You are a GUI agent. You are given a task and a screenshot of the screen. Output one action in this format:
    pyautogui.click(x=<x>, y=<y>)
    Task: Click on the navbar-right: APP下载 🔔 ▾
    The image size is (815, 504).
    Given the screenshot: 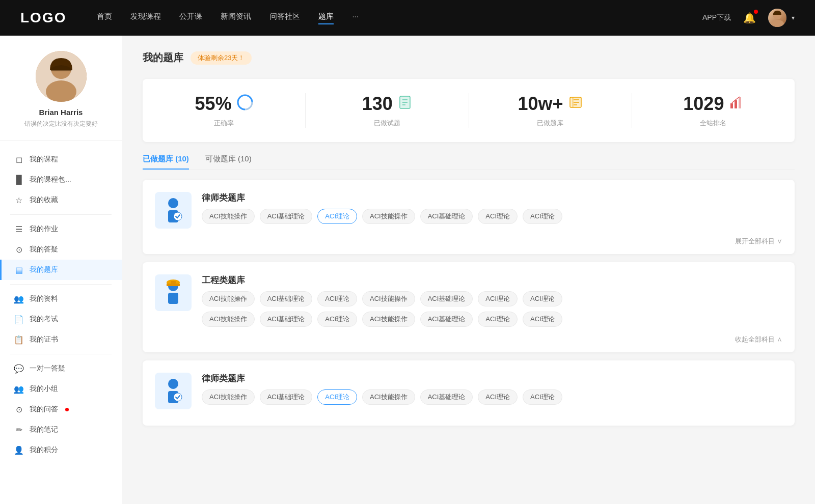 What is the action you would take?
    pyautogui.click(x=749, y=18)
    